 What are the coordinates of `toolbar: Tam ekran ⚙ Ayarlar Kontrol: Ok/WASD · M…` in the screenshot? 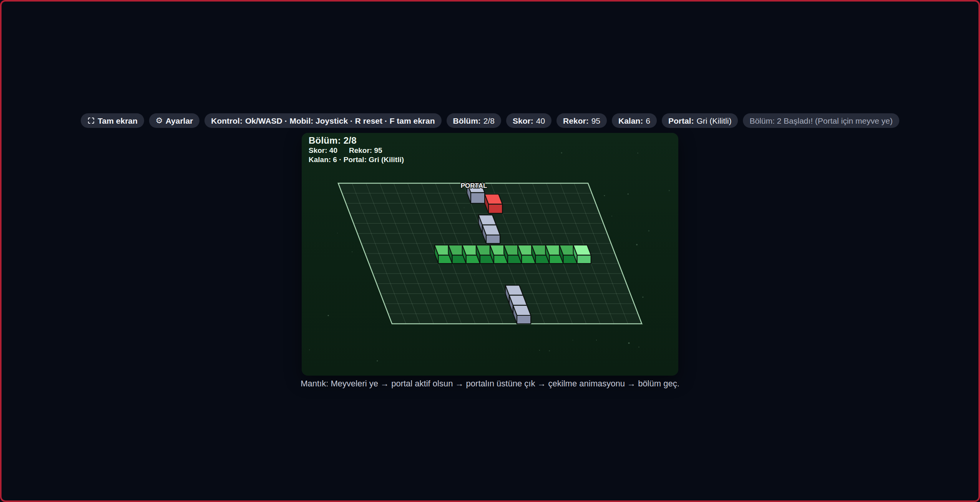 It's located at (490, 121).